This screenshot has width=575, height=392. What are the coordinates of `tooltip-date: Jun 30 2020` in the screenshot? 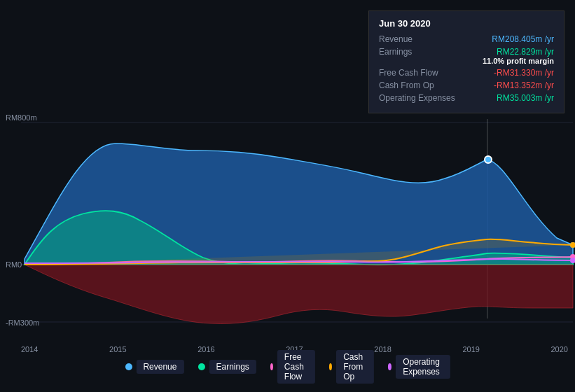 It's located at (466, 24).